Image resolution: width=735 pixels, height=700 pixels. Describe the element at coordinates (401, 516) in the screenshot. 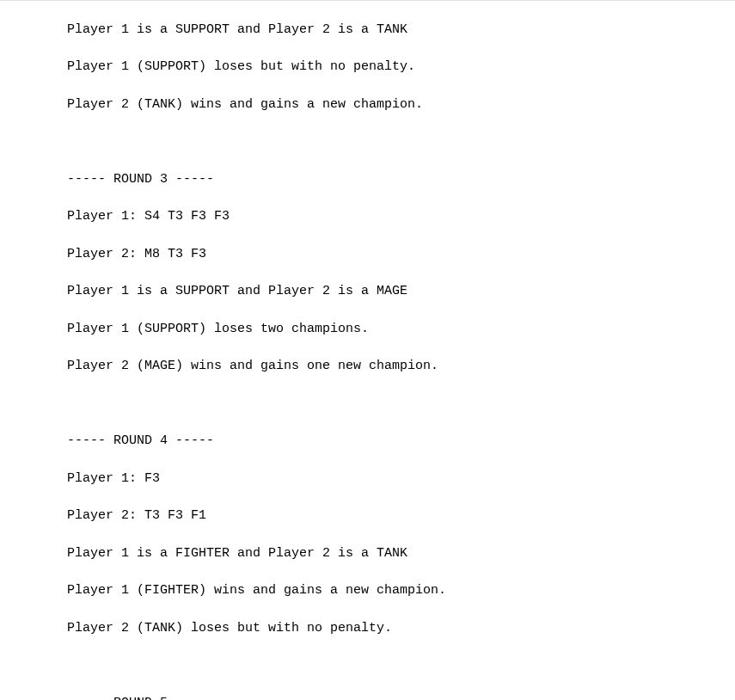

I see `output-line: Player 2: T3 F3 F1` at that location.